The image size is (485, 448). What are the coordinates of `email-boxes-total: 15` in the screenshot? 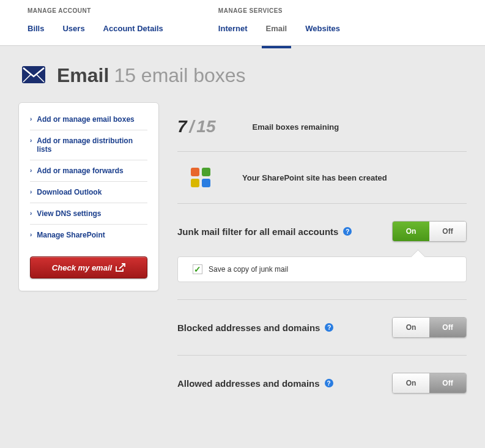 It's located at (205, 127).